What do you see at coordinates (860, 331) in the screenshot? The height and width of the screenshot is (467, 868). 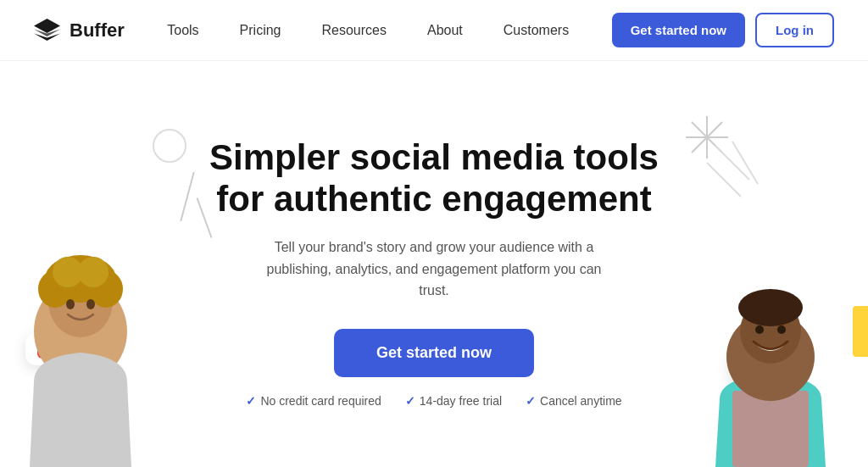 I see `deco-yellow-accent` at bounding box center [860, 331].